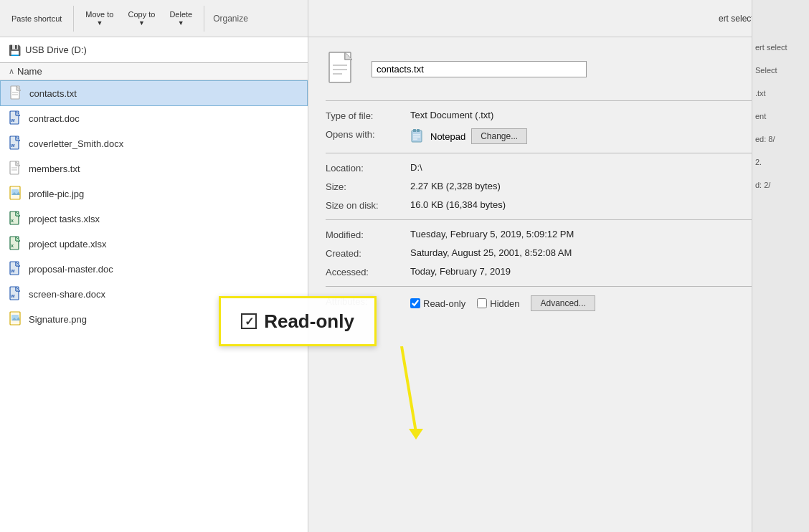 The height and width of the screenshot is (532, 809). Describe the element at coordinates (601, 271) in the screenshot. I see `accessed-value: Today, February 7, 2019` at that location.